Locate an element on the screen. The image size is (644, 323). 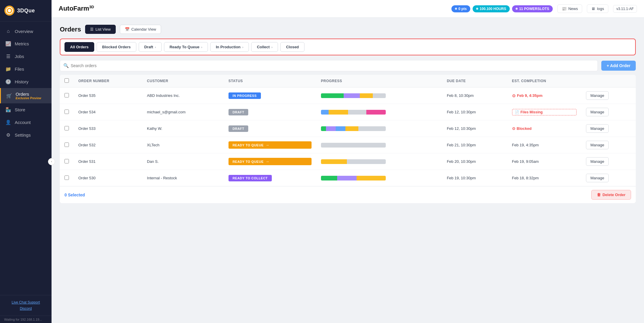
row-531-checkbox is located at coordinates (67, 161).